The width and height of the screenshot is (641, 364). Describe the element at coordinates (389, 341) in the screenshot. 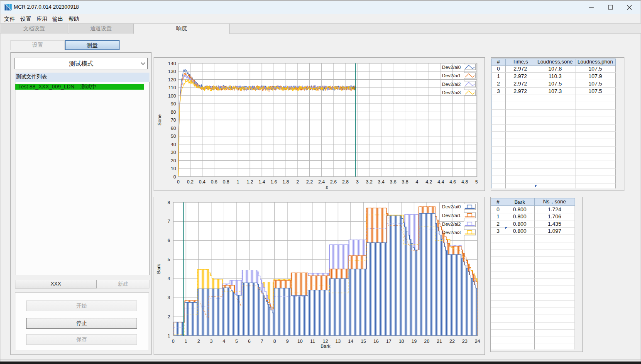

I see `svg-text: 17` at that location.